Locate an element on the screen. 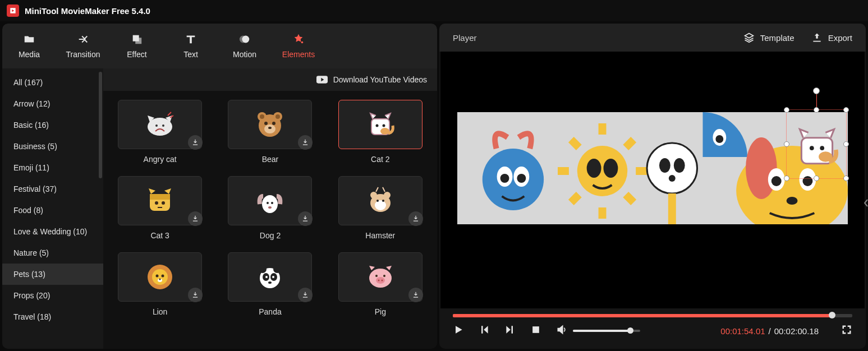 The width and height of the screenshot is (868, 351). gallery-item-pig: Pig is located at coordinates (380, 284).